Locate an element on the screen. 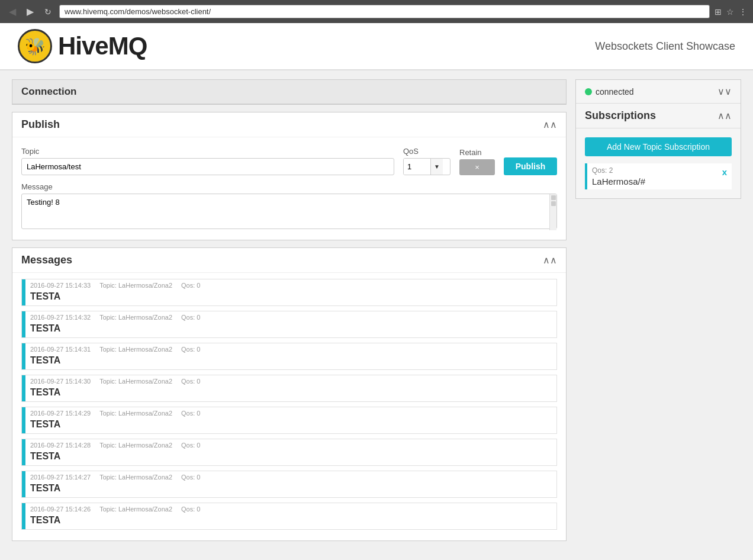  message-item: 2016-09-27 15:14:30 Topic: LaHermosa/Zon… is located at coordinates (289, 388).